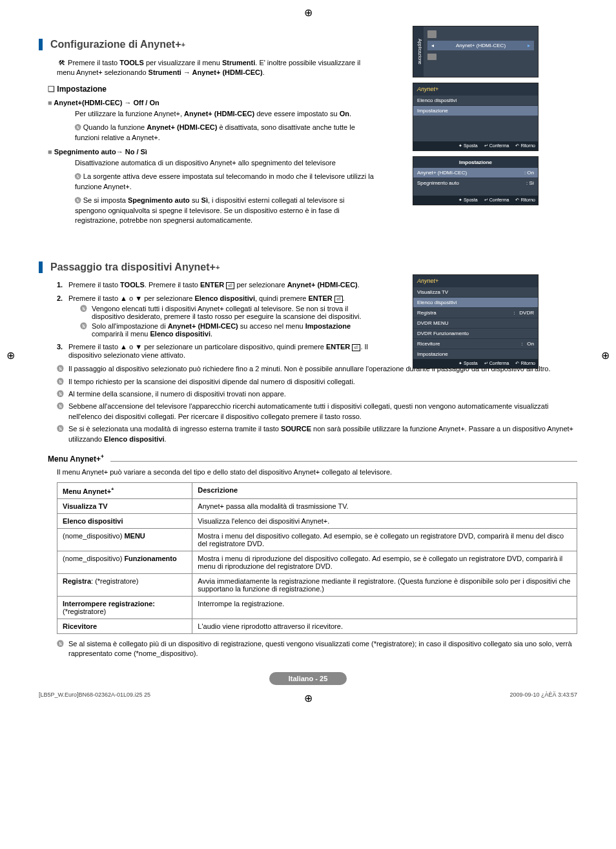 Image resolution: width=616 pixels, height=849 pixels. What do you see at coordinates (227, 312) in the screenshot?
I see `step2-note1: 🅝Vengono elencati tutti i dispositivi An…` at bounding box center [227, 312].